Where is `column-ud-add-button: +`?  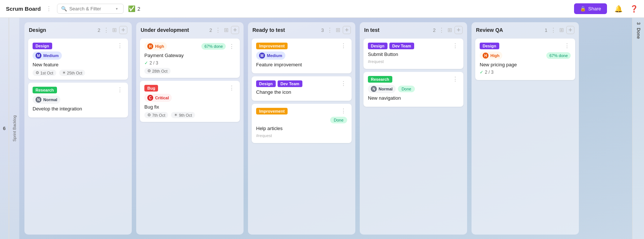 column-ud-add-button: + is located at coordinates (235, 30).